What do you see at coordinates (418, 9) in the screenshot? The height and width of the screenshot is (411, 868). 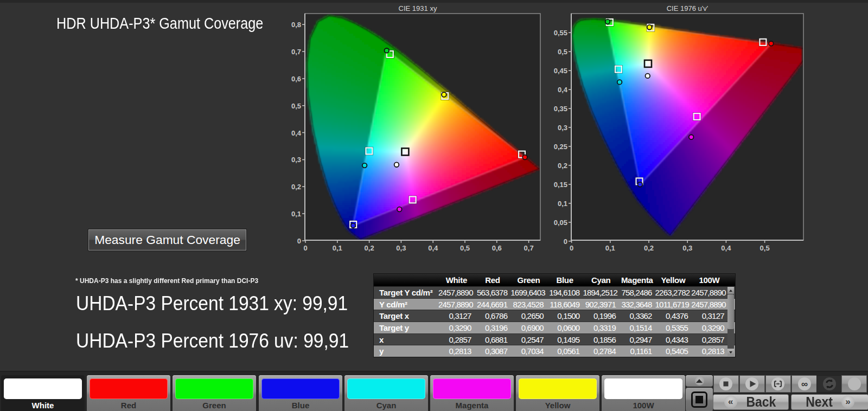 I see `svg-text: CIE 1931 xy` at bounding box center [418, 9].